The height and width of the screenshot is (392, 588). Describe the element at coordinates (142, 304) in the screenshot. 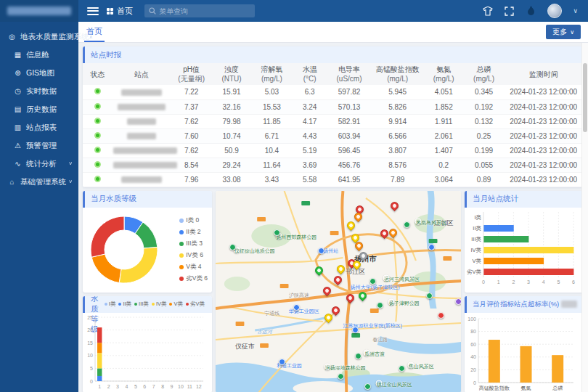

I see `legend-item: III类` at that location.